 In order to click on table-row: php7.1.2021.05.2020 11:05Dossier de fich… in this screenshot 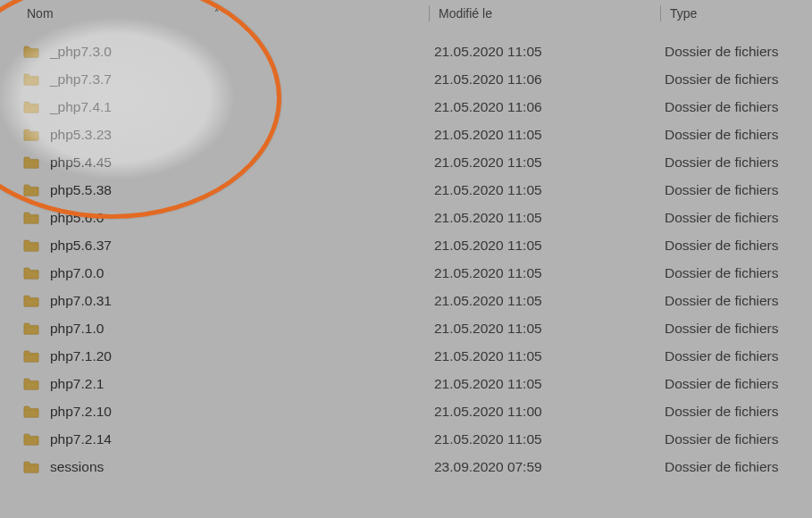, I will do `click(406, 355)`.